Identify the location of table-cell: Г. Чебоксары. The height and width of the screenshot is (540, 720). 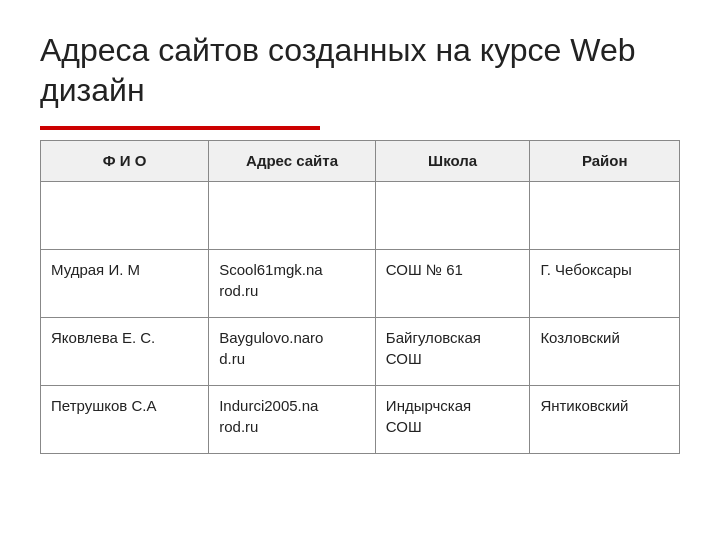
(605, 284).